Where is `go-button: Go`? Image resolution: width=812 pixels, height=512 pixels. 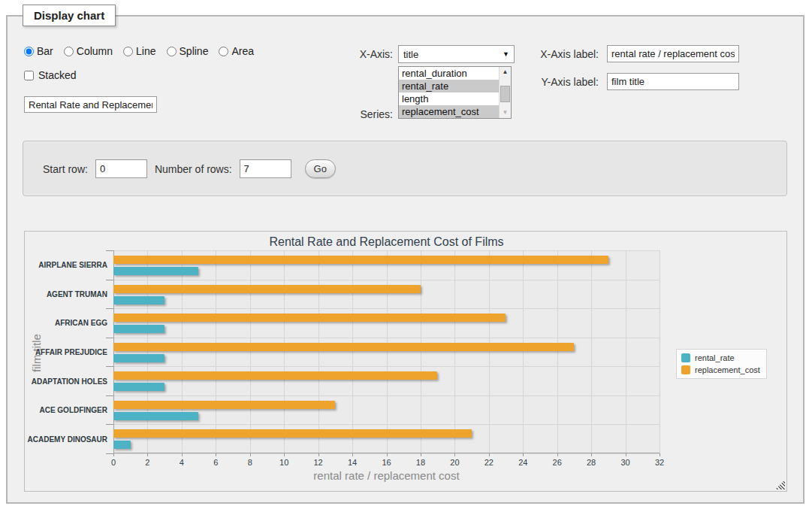
go-button: Go is located at coordinates (320, 168).